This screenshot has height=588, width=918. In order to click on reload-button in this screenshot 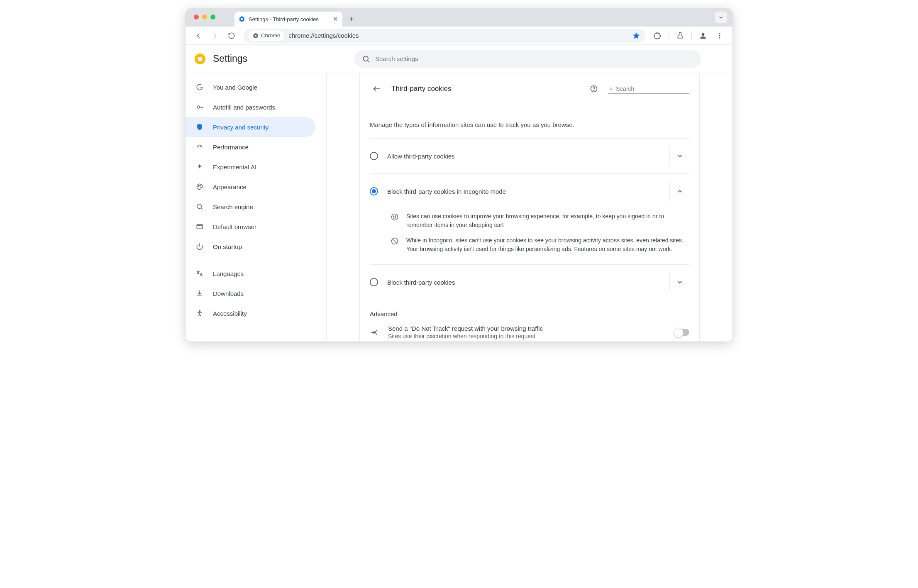, I will do `click(232, 36)`.